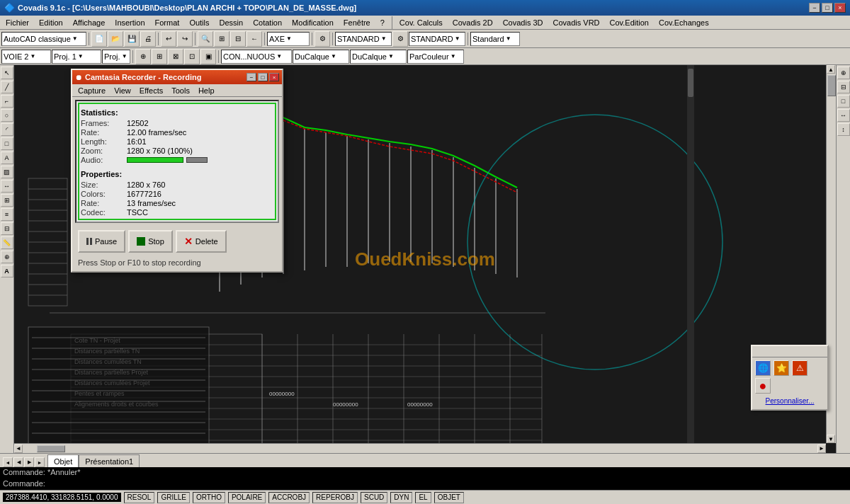  I want to click on standard-dropdown2: STANDARD ▼, so click(437, 39).